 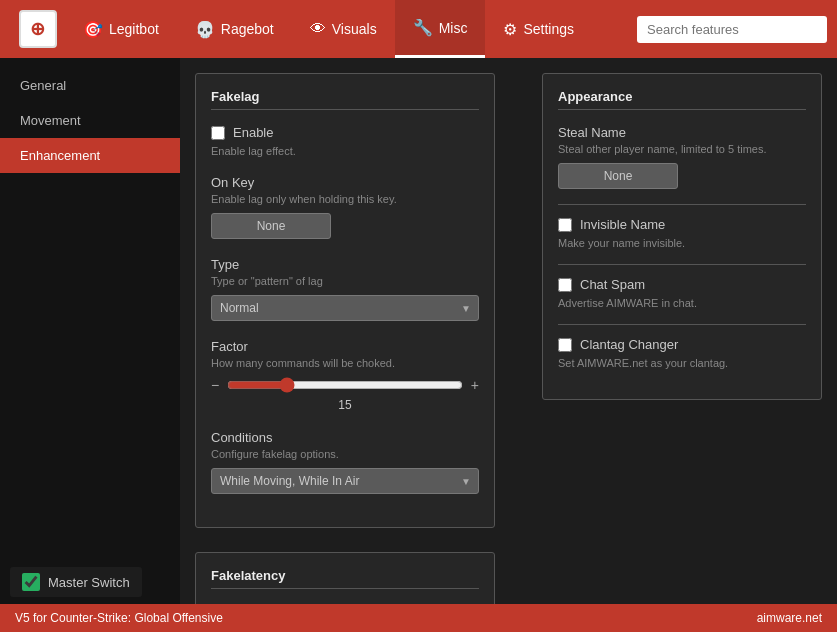 What do you see at coordinates (318, 29) in the screenshot?
I see `visuals-icon: 👁` at bounding box center [318, 29].